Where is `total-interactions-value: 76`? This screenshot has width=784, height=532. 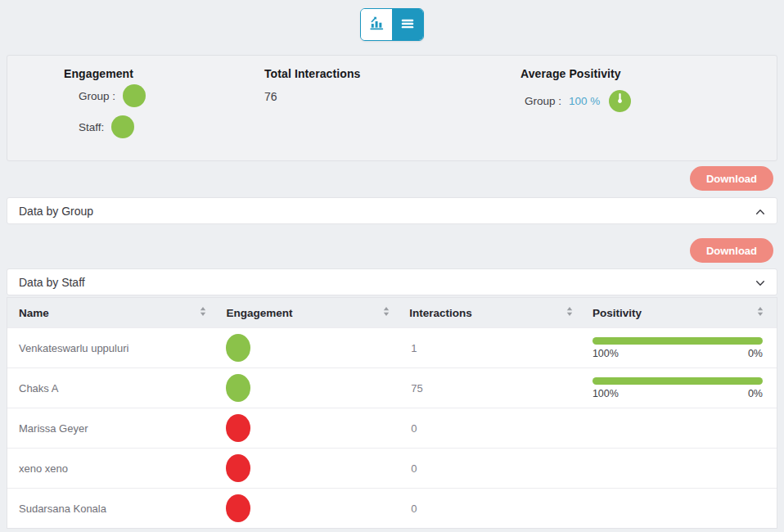
total-interactions-value: 76 is located at coordinates (313, 97).